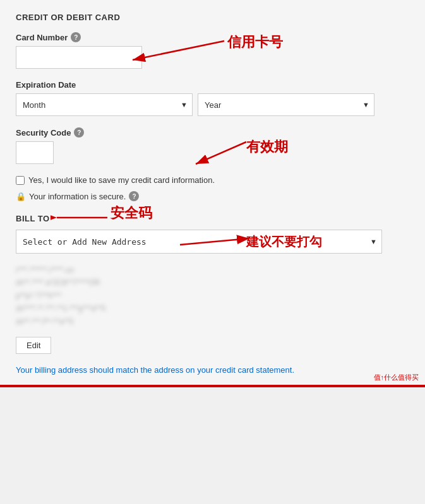 This screenshot has height=504, width=425. Describe the element at coordinates (104, 105) in the screenshot. I see `month-select-wrapper: Month 010203 040506 070809 101112 ▼` at that location.